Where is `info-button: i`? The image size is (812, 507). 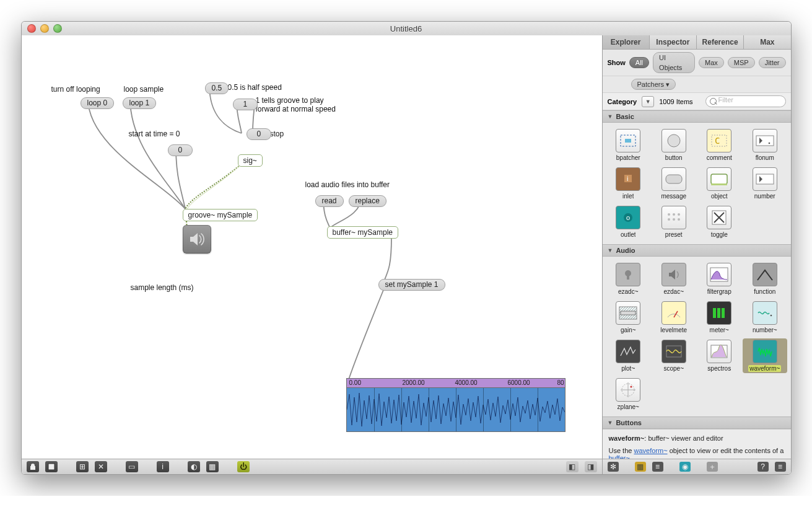
info-button: i is located at coordinates (163, 467).